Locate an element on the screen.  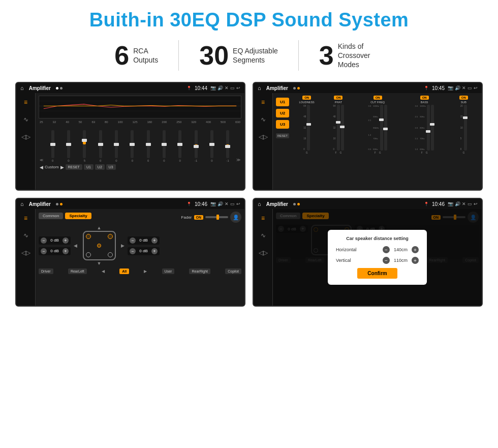
crossover-u1-btn: U1 is located at coordinates (283, 102).